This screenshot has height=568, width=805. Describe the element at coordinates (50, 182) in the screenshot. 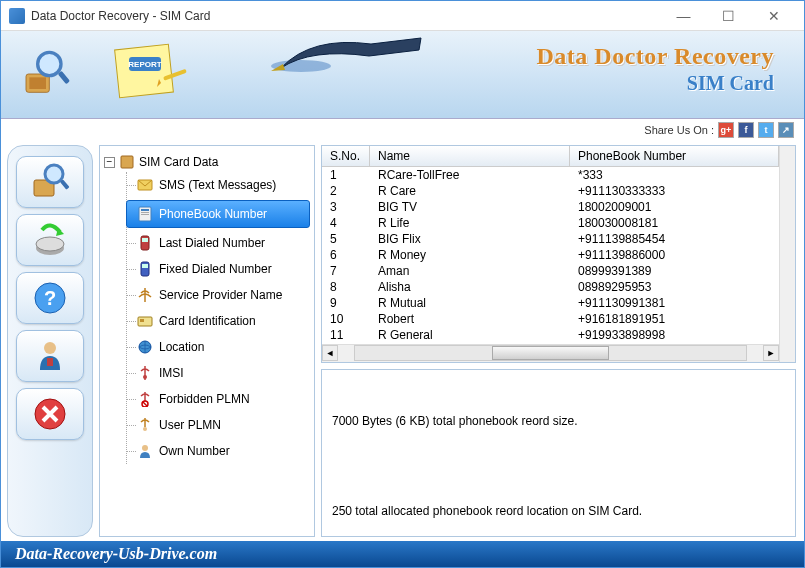

I see `scan-button` at that location.